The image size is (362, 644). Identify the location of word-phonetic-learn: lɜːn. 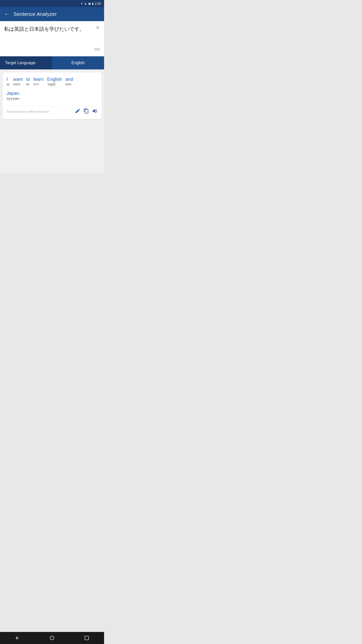
(36, 85).